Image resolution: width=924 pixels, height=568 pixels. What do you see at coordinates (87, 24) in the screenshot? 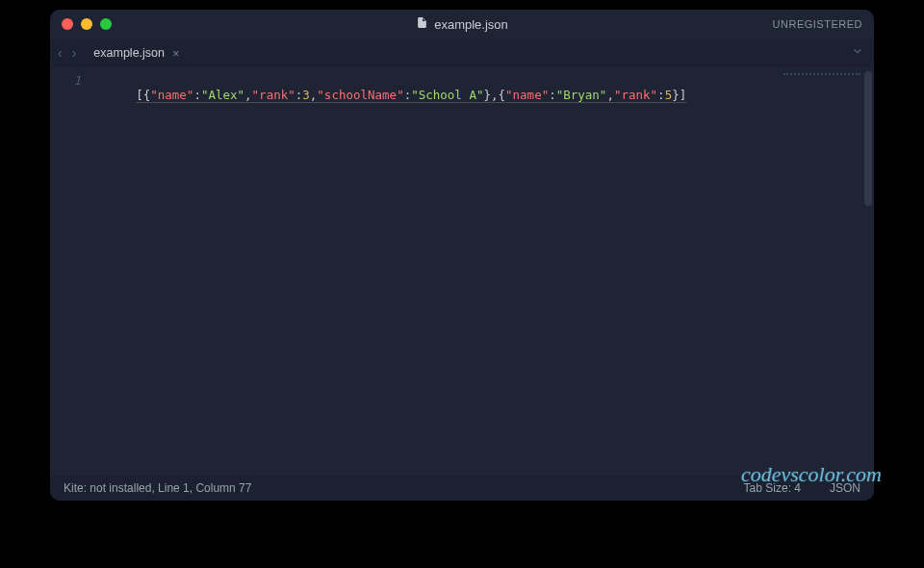
I see `minimize-window-button` at bounding box center [87, 24].